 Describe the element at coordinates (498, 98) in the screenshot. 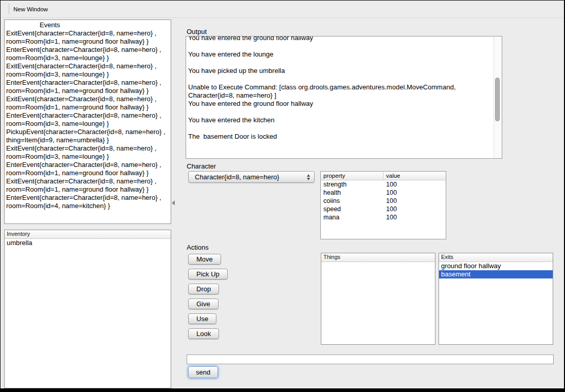

I see `output-scrollbar` at that location.